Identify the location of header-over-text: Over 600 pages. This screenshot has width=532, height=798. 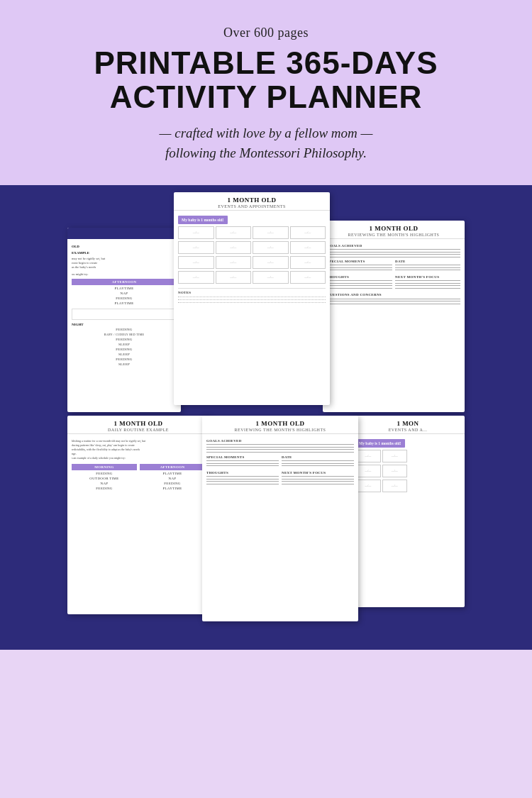
(266, 33).